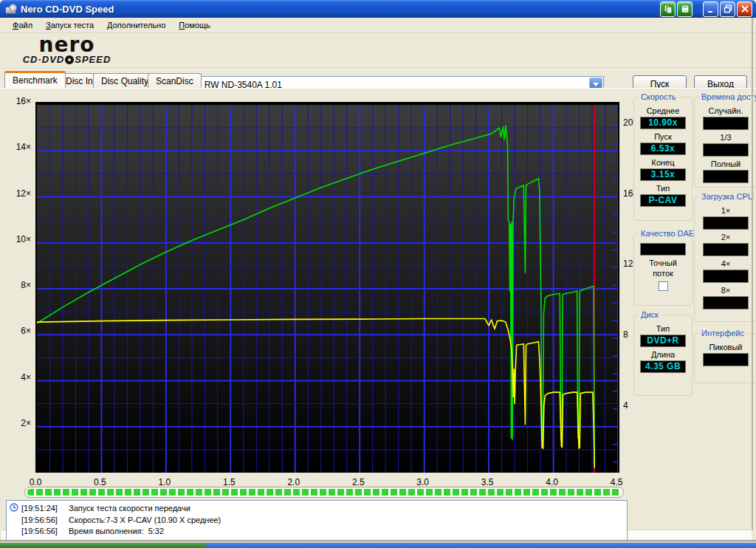 This screenshot has height=548, width=756. Describe the element at coordinates (726, 250) in the screenshot. I see `cpu-2x-value` at that location.